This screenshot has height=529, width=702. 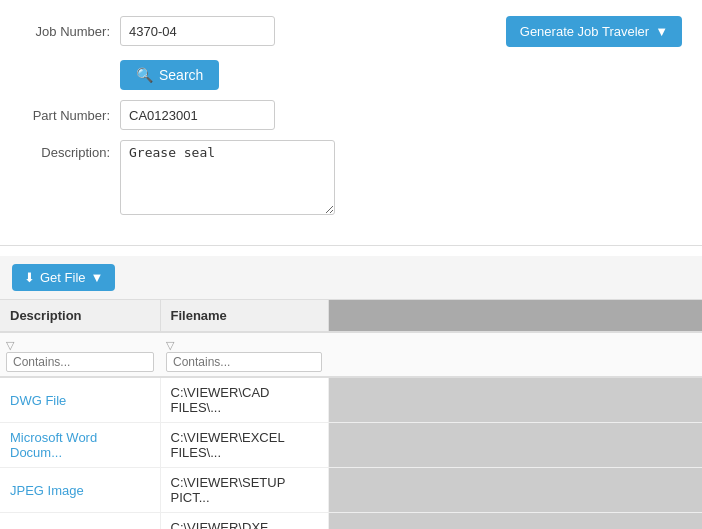 I want to click on table-row: DWG FileC:\VIEWER\CAD FILES\..., so click(x=351, y=400).